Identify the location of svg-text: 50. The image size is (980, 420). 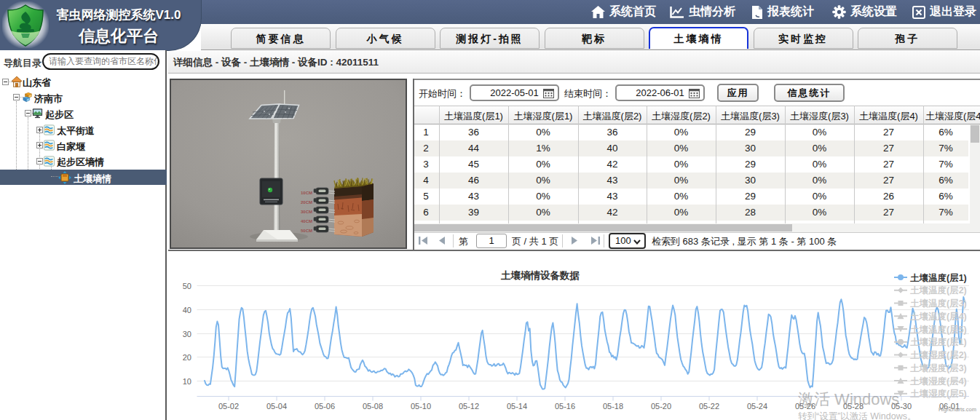
(187, 286).